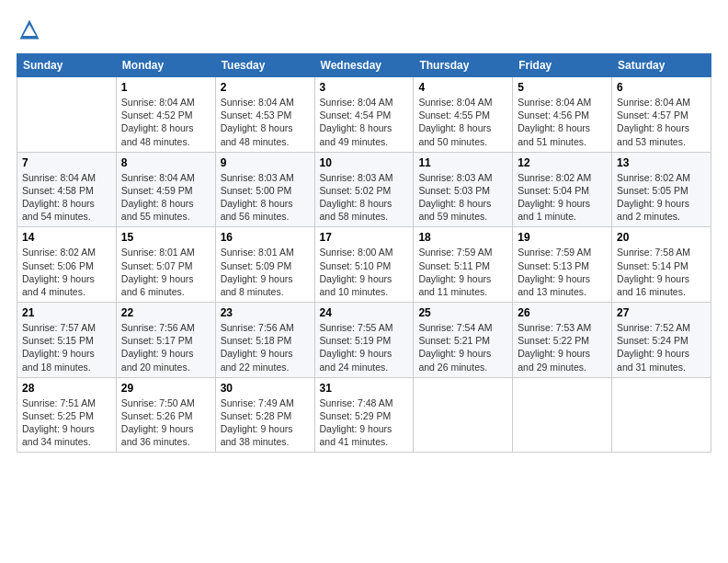 The width and height of the screenshot is (728, 563). Describe the element at coordinates (463, 121) in the screenshot. I see `day-info: Sunrise: 8:04 AM Sunset: 4:55 PM Dayligh…` at that location.